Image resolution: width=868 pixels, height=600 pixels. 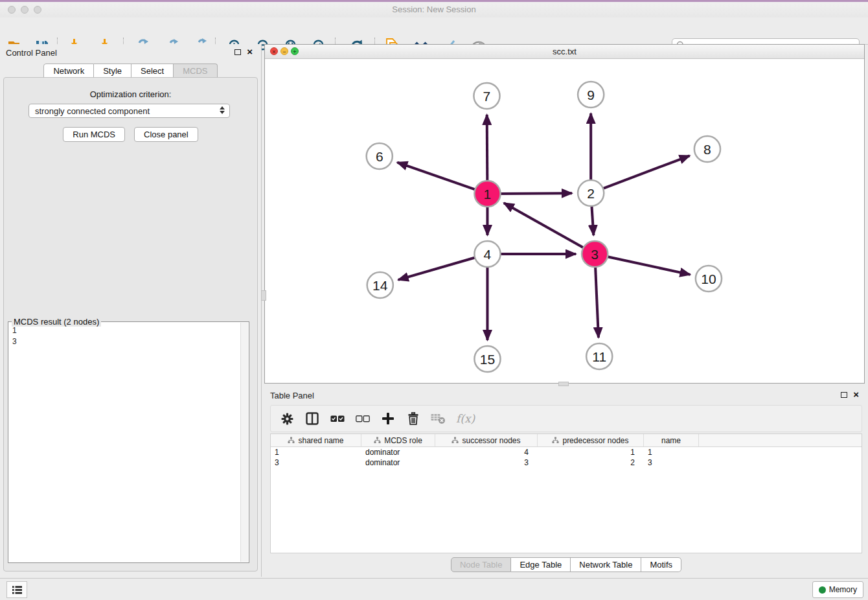 What do you see at coordinates (321, 441) in the screenshot?
I see `column-header-label: shared name` at bounding box center [321, 441].